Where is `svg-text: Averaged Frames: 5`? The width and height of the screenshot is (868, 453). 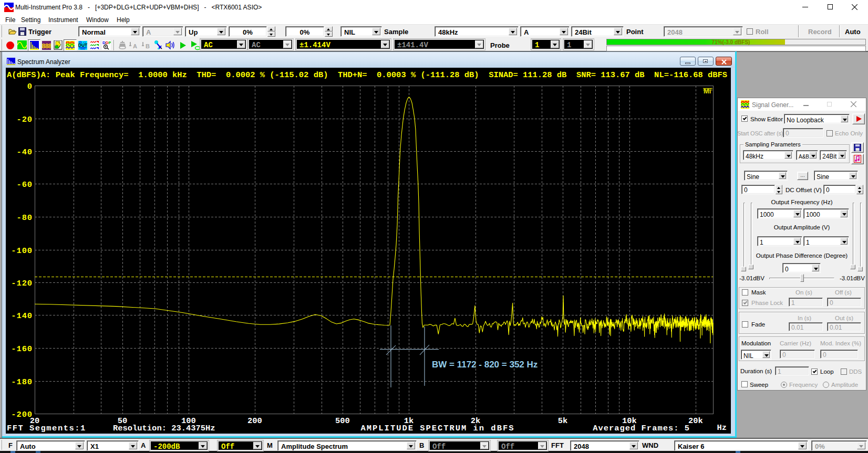
svg-text: Averaged Frames: 5 is located at coordinates (641, 428).